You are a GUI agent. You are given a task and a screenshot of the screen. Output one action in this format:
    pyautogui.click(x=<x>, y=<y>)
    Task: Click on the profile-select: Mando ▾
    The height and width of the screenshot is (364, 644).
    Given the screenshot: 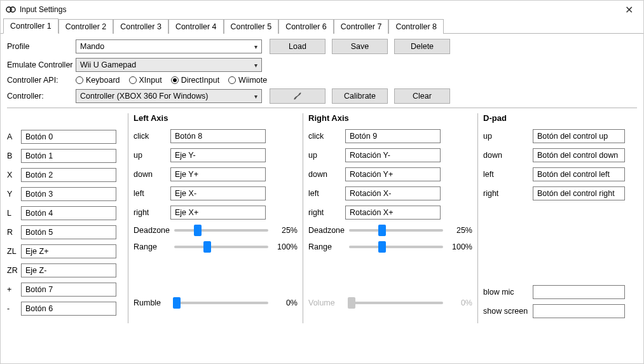 What is the action you would take?
    pyautogui.click(x=169, y=46)
    